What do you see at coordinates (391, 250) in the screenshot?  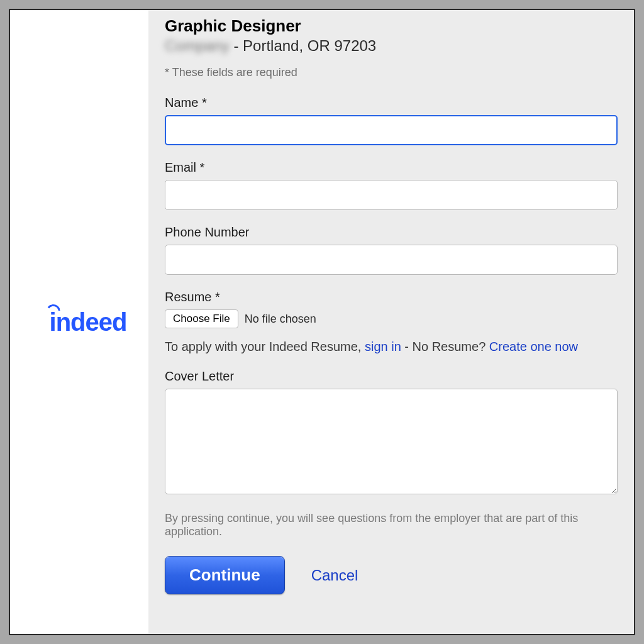 I see `phone-field: Phone Number` at bounding box center [391, 250].